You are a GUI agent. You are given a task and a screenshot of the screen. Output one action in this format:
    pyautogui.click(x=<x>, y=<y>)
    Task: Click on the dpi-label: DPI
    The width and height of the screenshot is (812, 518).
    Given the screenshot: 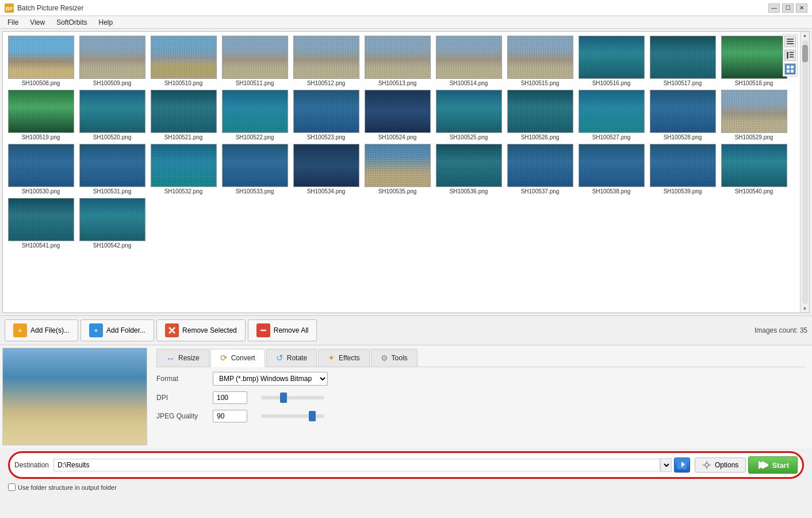 What is the action you would take?
    pyautogui.click(x=182, y=398)
    